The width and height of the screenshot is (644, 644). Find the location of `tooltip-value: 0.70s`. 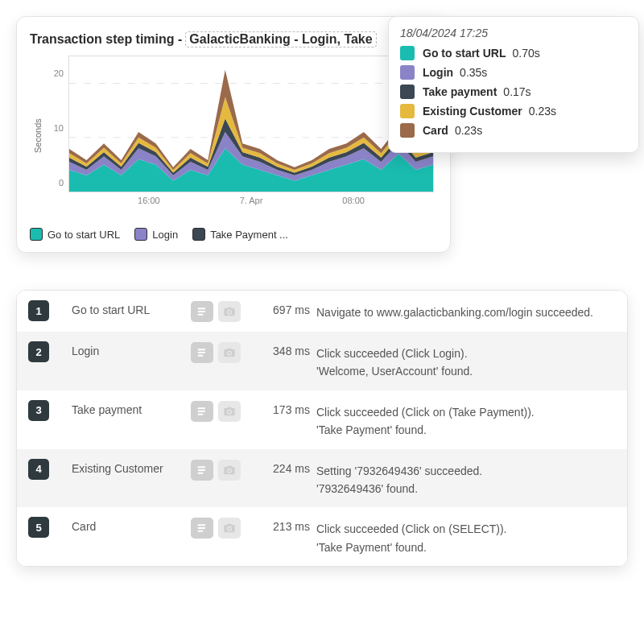

tooltip-value: 0.70s is located at coordinates (526, 53).